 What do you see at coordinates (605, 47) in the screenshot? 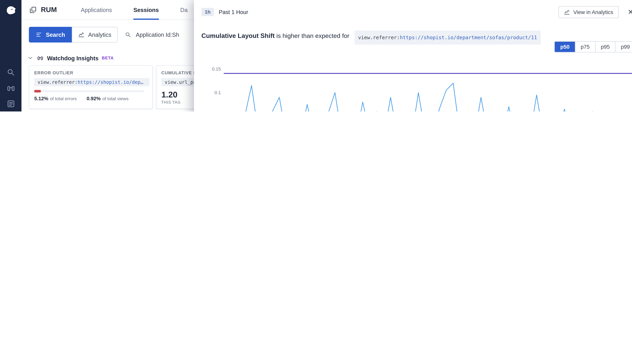
I see `percentile-p95-button: p95` at bounding box center [605, 47].